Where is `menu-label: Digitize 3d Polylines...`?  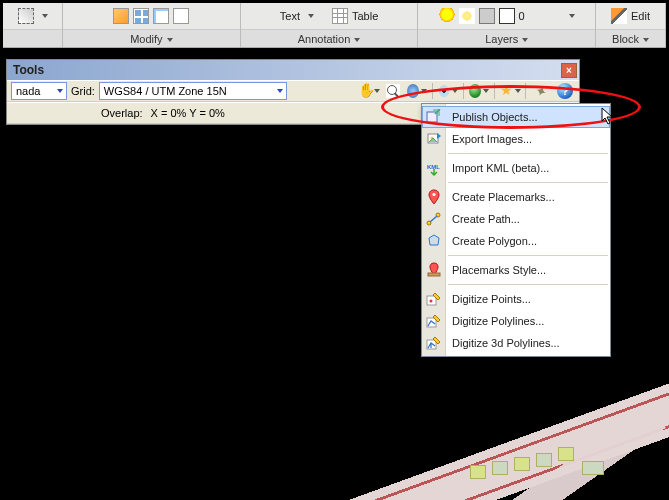 menu-label: Digitize 3d Polylines... is located at coordinates (506, 343).